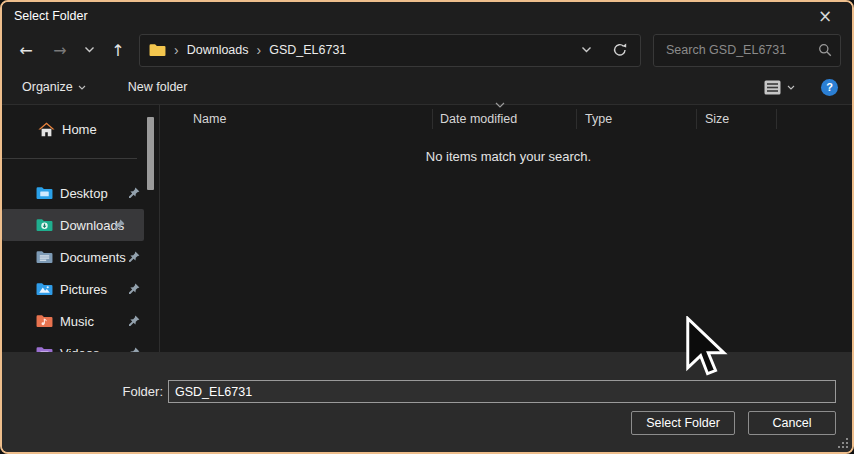 The height and width of the screenshot is (454, 854). What do you see at coordinates (44, 193) in the screenshot?
I see `desktop-folder-icon` at bounding box center [44, 193].